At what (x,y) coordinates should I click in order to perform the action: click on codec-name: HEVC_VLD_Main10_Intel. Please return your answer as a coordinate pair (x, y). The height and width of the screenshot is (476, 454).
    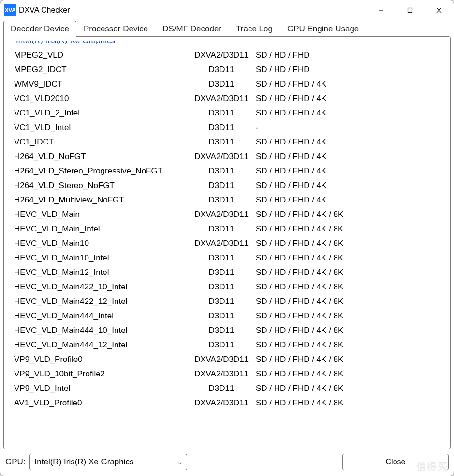
    Looking at the image, I should click on (101, 258).